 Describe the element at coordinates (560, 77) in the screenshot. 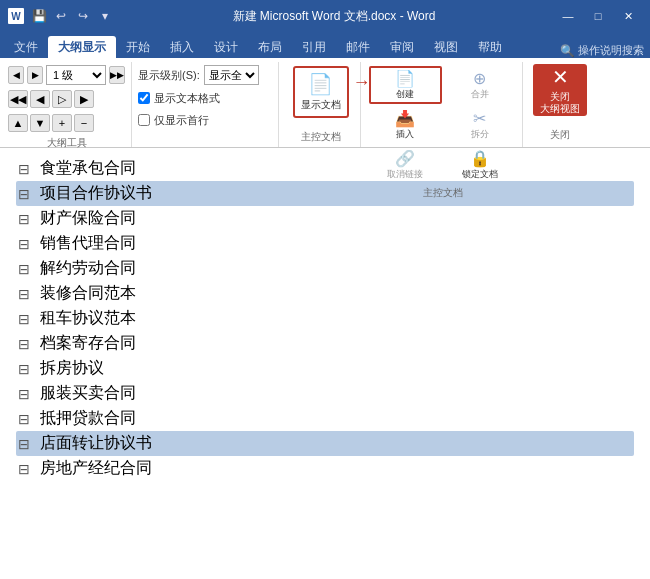

I see `close-outline-icon: ✕` at that location.